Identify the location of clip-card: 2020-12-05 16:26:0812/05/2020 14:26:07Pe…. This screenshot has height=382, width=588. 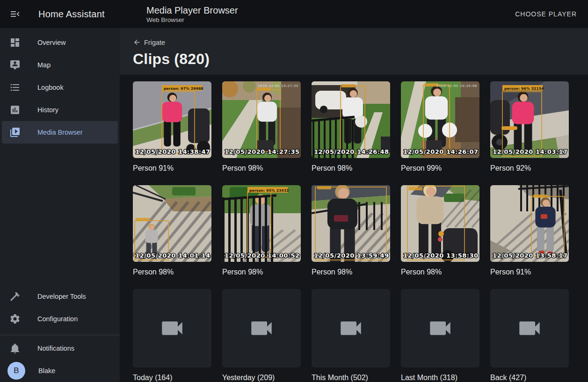
(440, 127).